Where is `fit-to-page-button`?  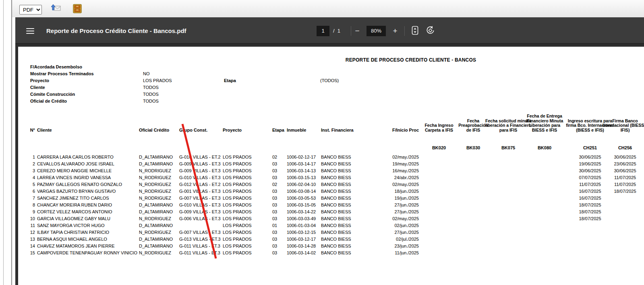 fit-to-page-button is located at coordinates (415, 31).